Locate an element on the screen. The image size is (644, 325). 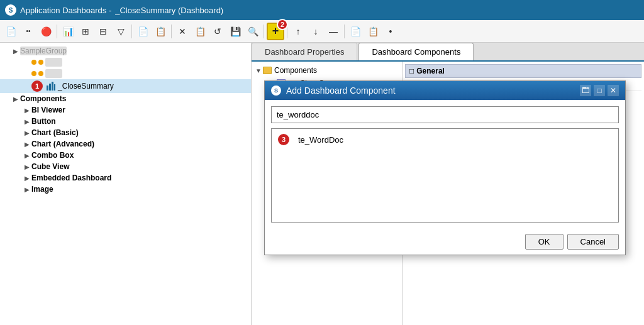
toolbar-import-btn: 📋 is located at coordinates (373, 31).